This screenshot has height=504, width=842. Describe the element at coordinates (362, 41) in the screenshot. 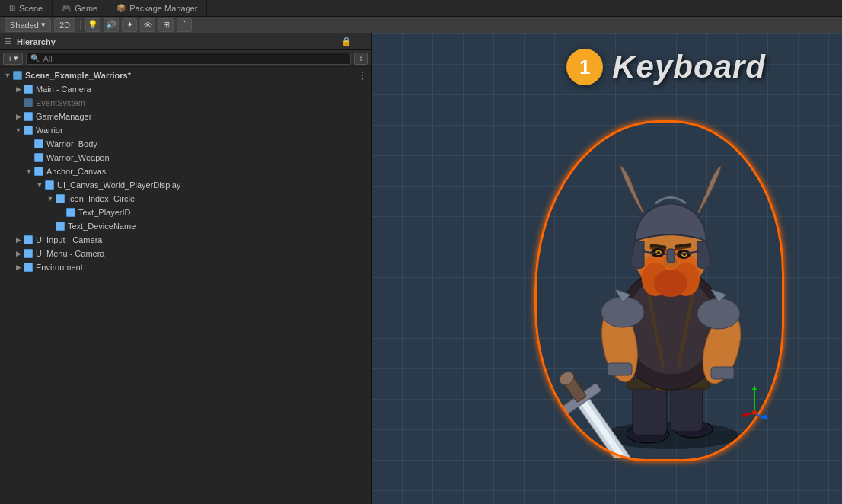

I see `hierarchy-more-icon: ⋮` at that location.